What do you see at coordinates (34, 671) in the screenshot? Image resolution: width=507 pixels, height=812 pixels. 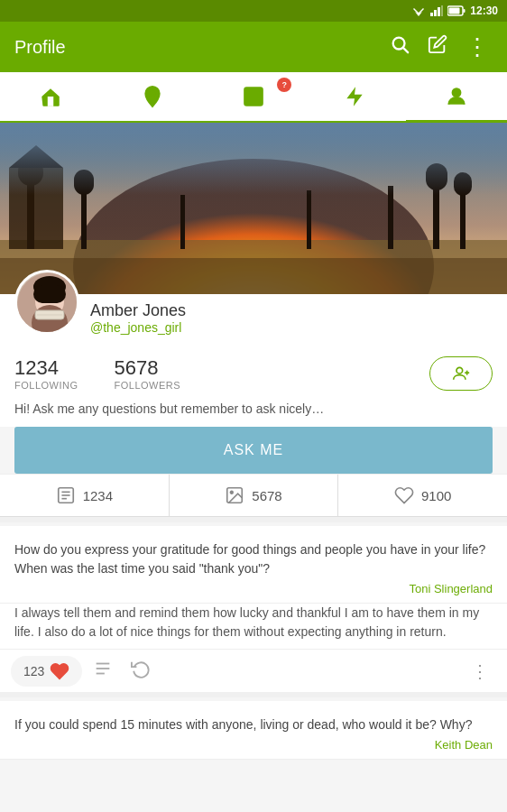 I see `like-count-1: 123` at bounding box center [34, 671].